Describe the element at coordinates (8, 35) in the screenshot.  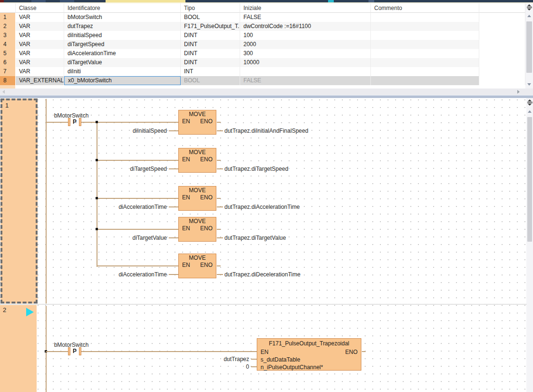
I see `row-number-cell: 3` at that location.